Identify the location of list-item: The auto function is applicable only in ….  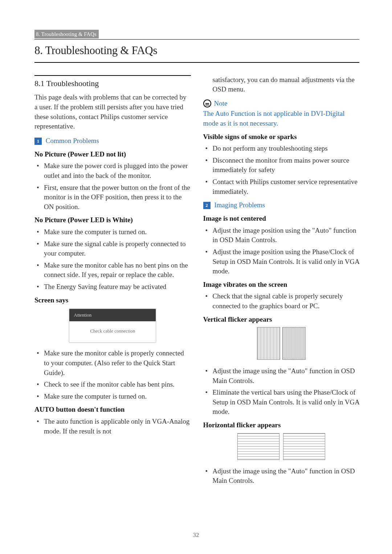
(113, 426).